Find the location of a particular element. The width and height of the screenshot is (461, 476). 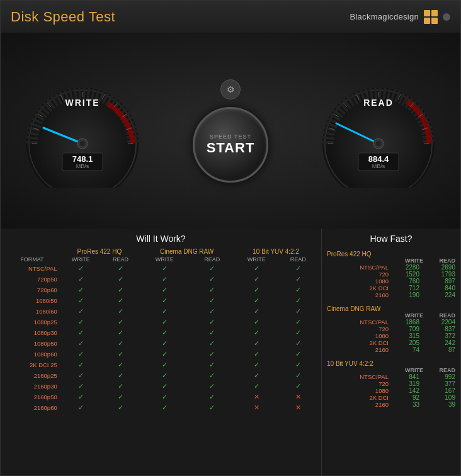

settings-button: ⚙ is located at coordinates (230, 89).